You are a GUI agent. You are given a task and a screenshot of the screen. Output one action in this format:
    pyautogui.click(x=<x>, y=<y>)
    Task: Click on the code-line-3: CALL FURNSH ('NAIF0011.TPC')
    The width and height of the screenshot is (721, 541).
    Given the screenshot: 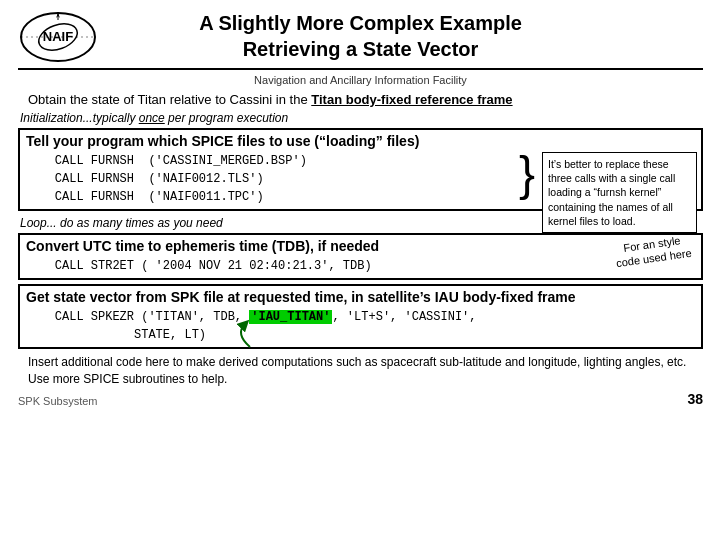 What is the action you would take?
    pyautogui.click(x=166, y=197)
    